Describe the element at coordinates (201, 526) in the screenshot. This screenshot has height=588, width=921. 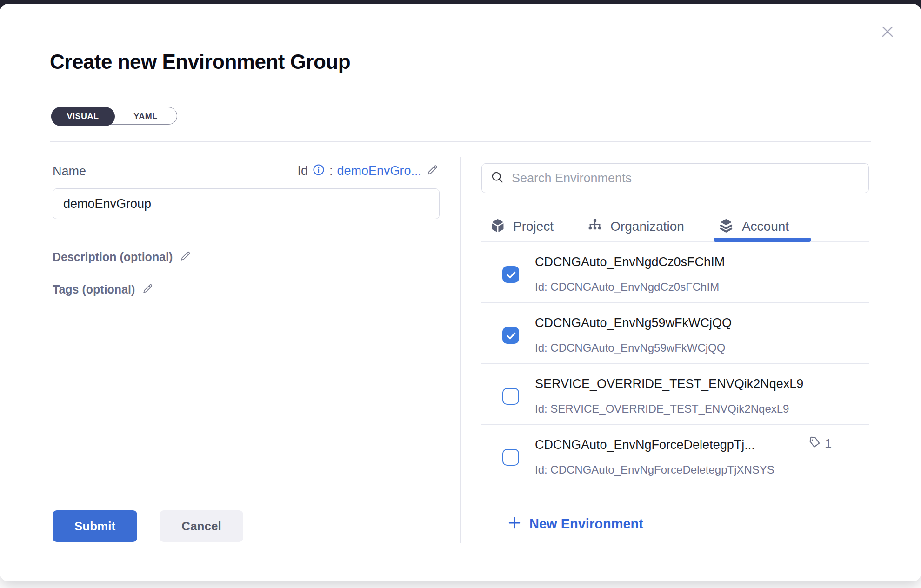
I see `cancel-button: Cancel` at that location.